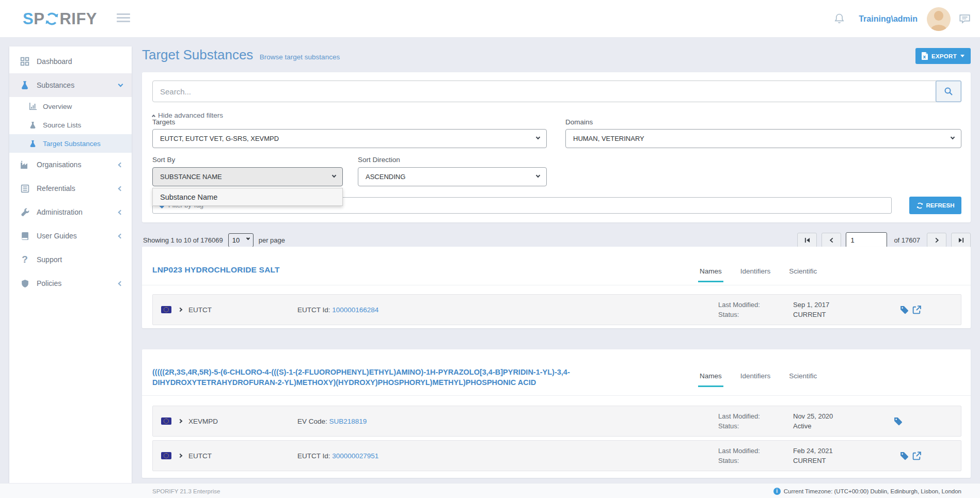 The width and height of the screenshot is (980, 498). What do you see at coordinates (50, 260) in the screenshot?
I see `sidebar-label: Support` at bounding box center [50, 260].